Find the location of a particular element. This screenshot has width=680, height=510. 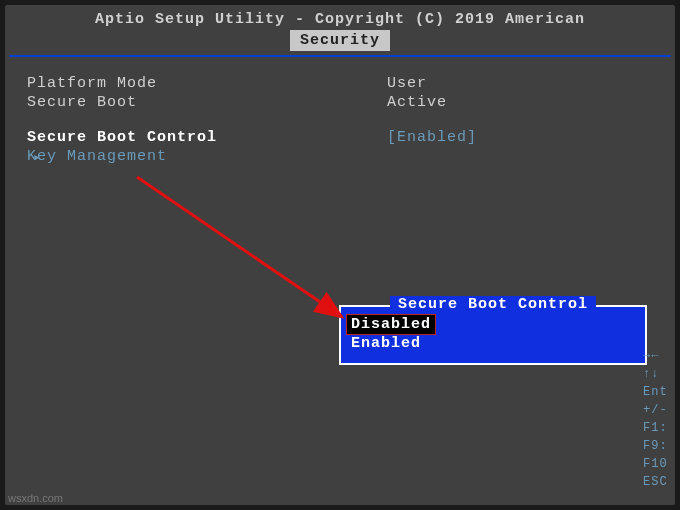

help-key-enter: Ent is located at coordinates (658, 392).